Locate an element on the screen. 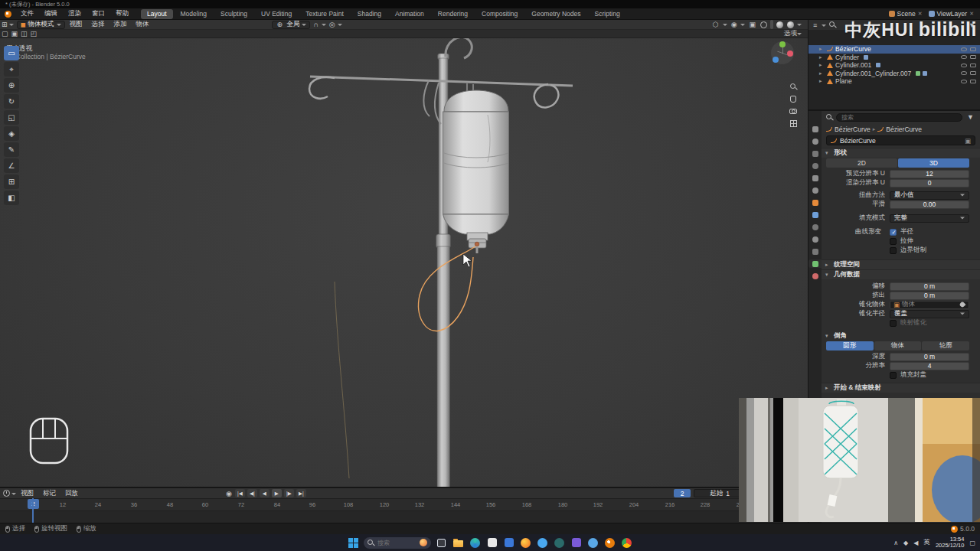 The height and width of the screenshot is (551, 980). tab-viewlayer-icon is located at coordinates (815, 165).